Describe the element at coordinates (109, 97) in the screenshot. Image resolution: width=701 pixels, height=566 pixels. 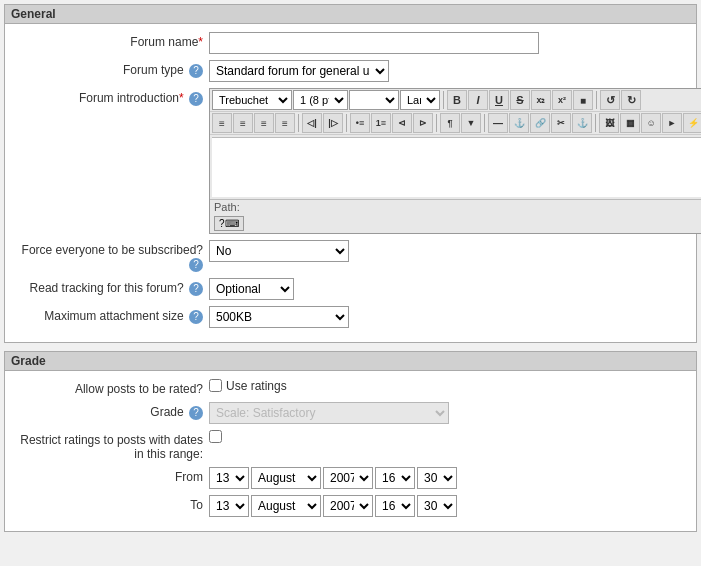
I see `forum-intro-label: Forum introduction* ?` at that location.